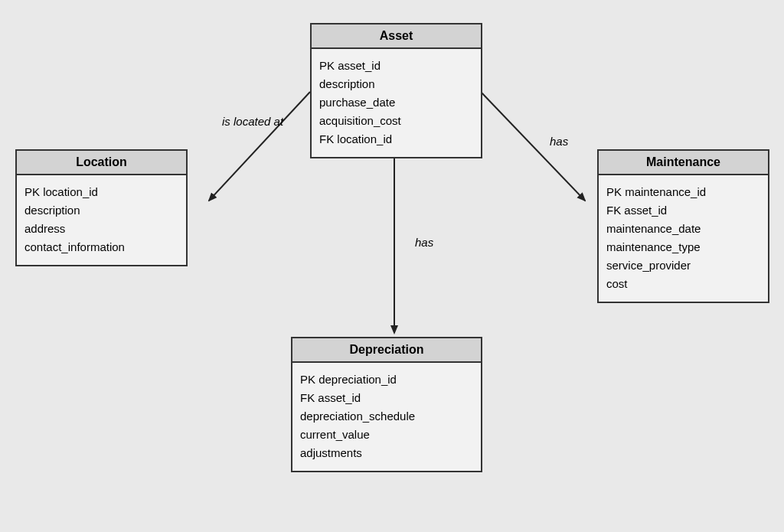 This screenshot has width=784, height=532. Describe the element at coordinates (101, 210) in the screenshot. I see `entity-location-attr: description` at that location.